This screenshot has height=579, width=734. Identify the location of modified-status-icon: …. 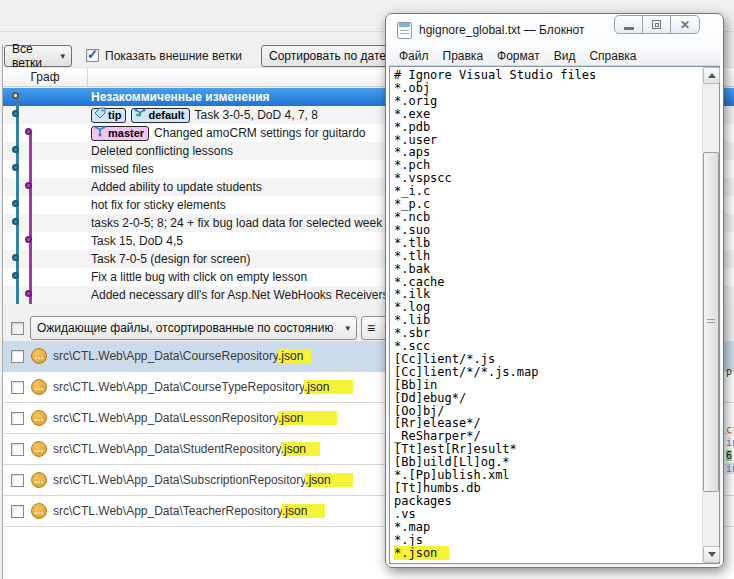
(39, 449).